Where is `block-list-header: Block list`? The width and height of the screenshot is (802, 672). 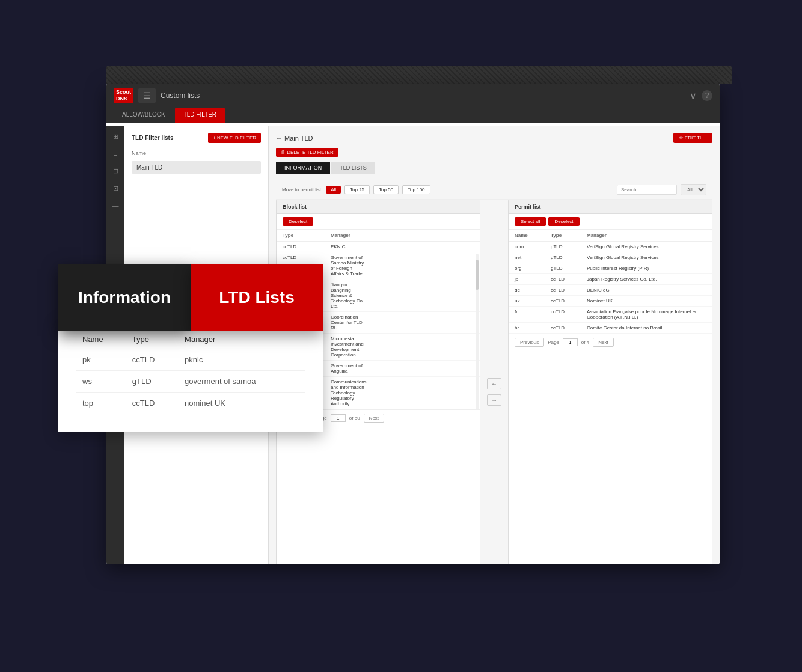 block-list-header: Block list is located at coordinates (378, 207).